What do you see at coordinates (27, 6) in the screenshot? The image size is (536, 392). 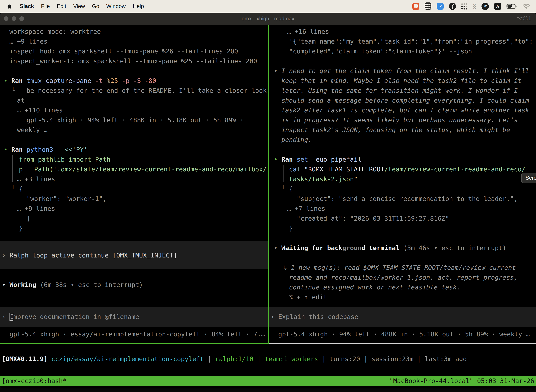 I see `menu-item-slack: Slack` at bounding box center [27, 6].